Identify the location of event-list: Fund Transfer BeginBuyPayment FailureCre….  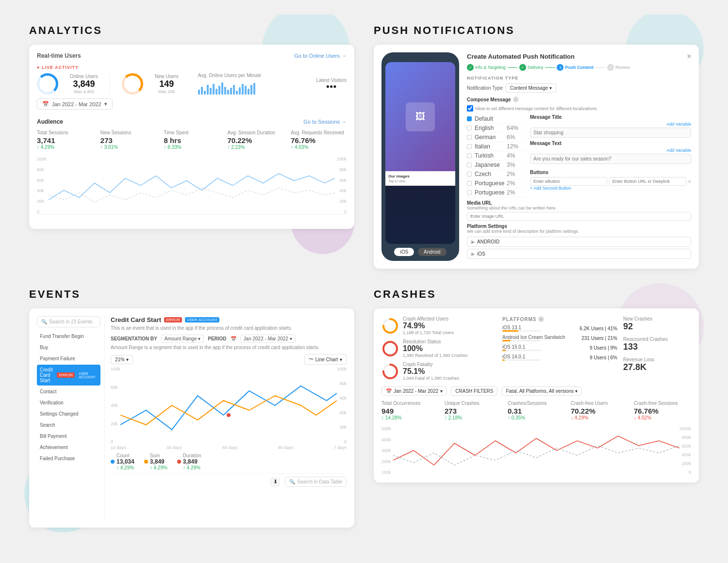
(69, 398).